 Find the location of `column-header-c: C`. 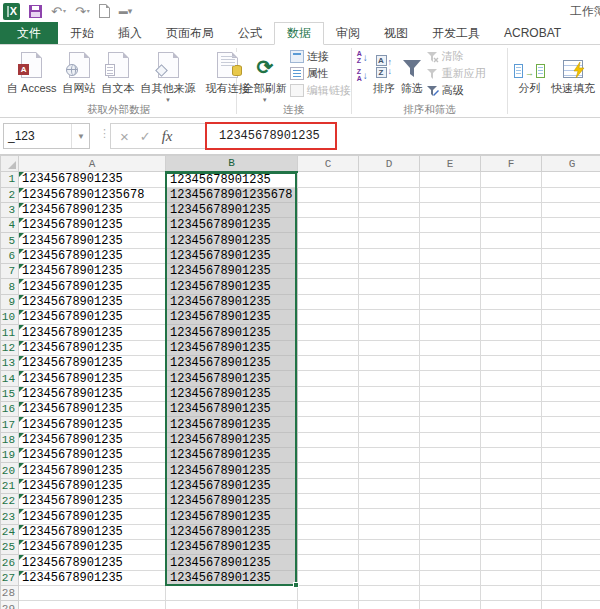

column-header-c: C is located at coordinates (328, 164).